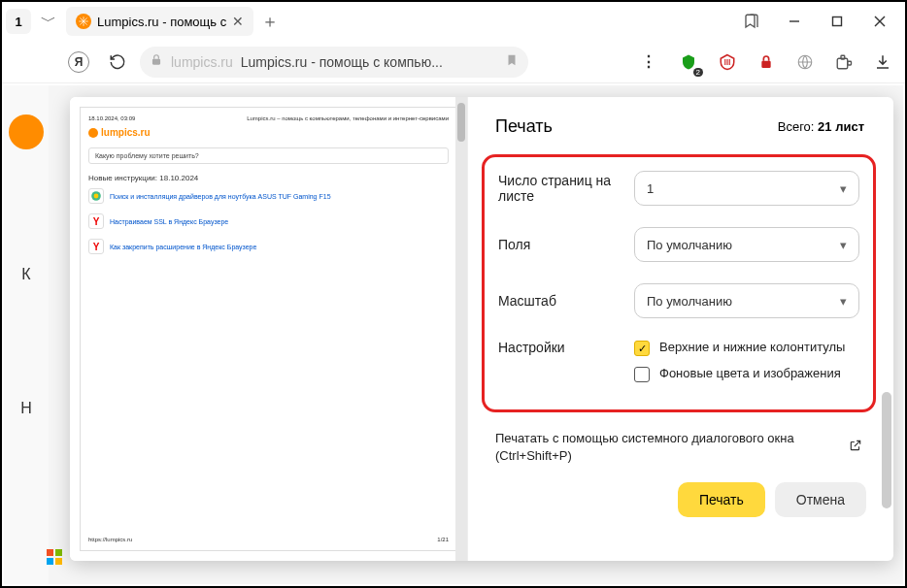  Describe the element at coordinates (689, 62) in the screenshot. I see `protect-green-icon: 2` at that location.